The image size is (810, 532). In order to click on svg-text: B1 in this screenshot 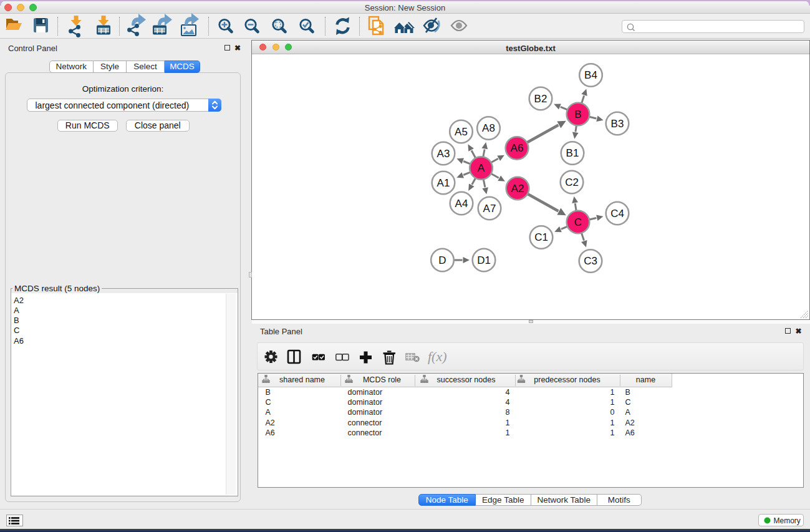, I will do `click(572, 153)`.